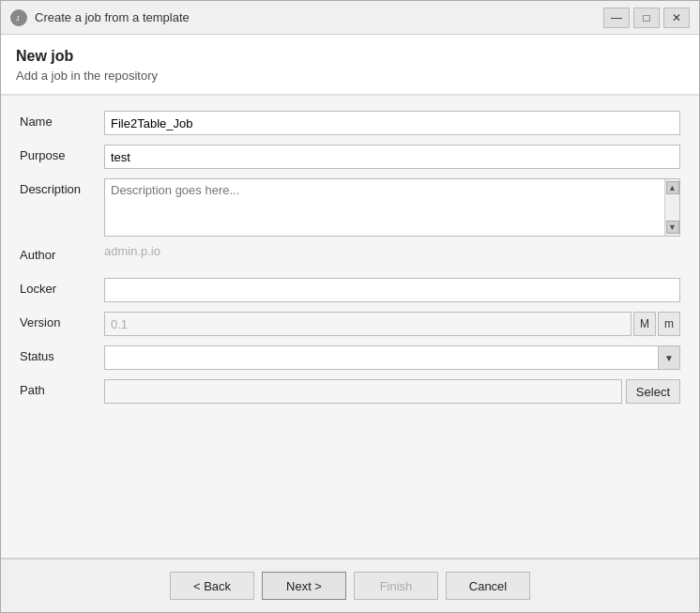  Describe the element at coordinates (392, 324) in the screenshot. I see `version-wrapper: M m` at that location.